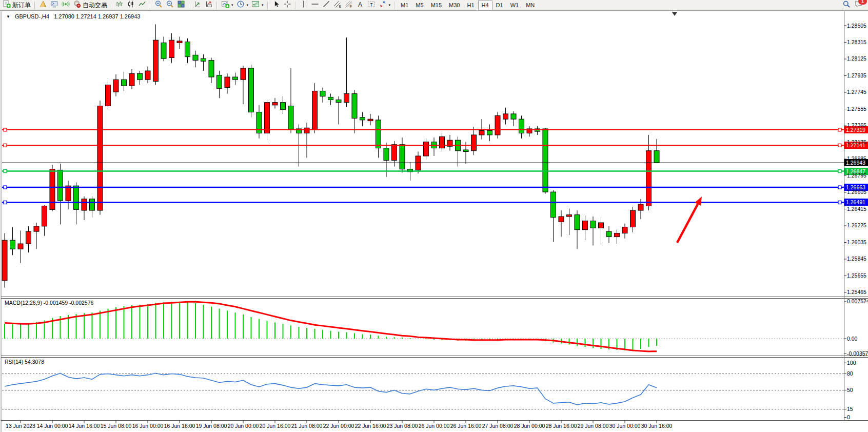  Describe the element at coordinates (304, 5) in the screenshot. I see `vertical-line-button` at that location.